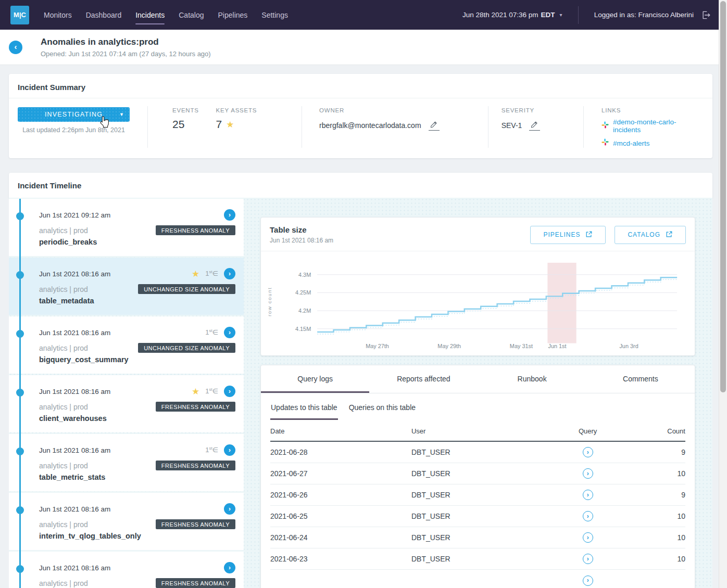  I want to click on edit-owner-pencil-icon, so click(434, 125).